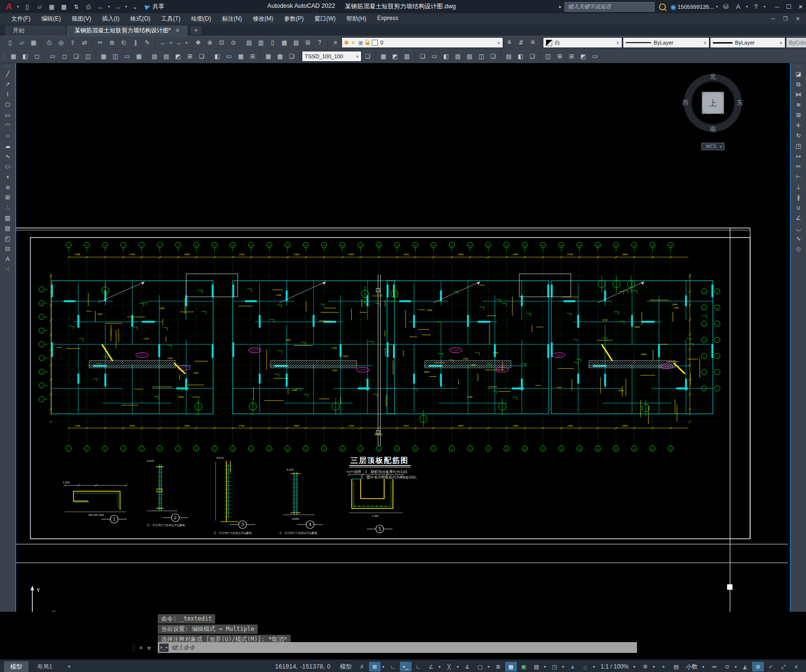 This screenshot has height=672, width=806. Describe the element at coordinates (781, 43) in the screenshot. I see `lineweight-control-arrow-icon: ∨` at that location.